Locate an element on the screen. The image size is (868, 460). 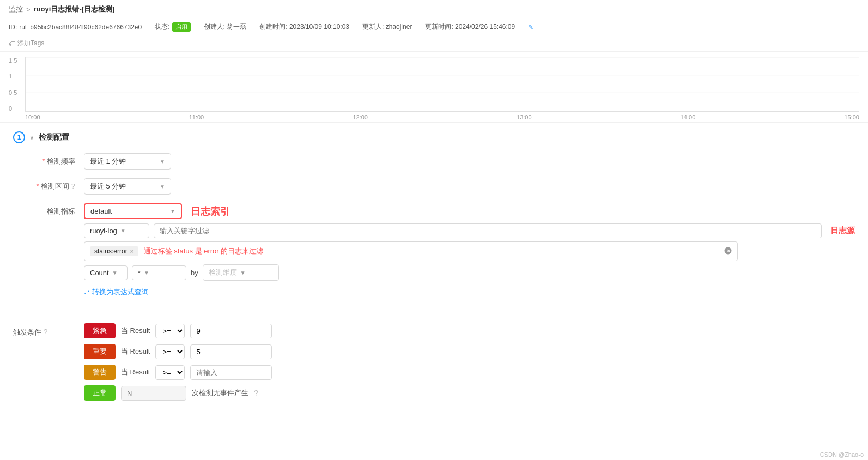
y-label-1.5: 1.5 is located at coordinates (13, 60).